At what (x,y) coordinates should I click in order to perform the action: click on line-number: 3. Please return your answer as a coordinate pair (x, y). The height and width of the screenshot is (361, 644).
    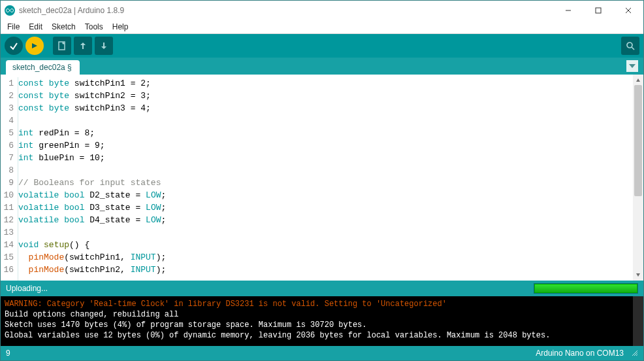
    Looking at the image, I should click on (7, 109).